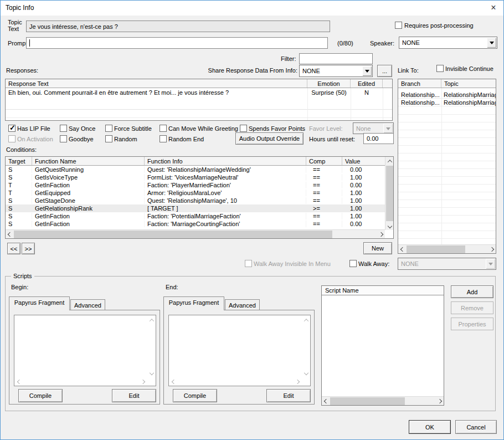  Describe the element at coordinates (269, 139) in the screenshot. I see `audio-output-override-button: Audio Output Override` at that location.